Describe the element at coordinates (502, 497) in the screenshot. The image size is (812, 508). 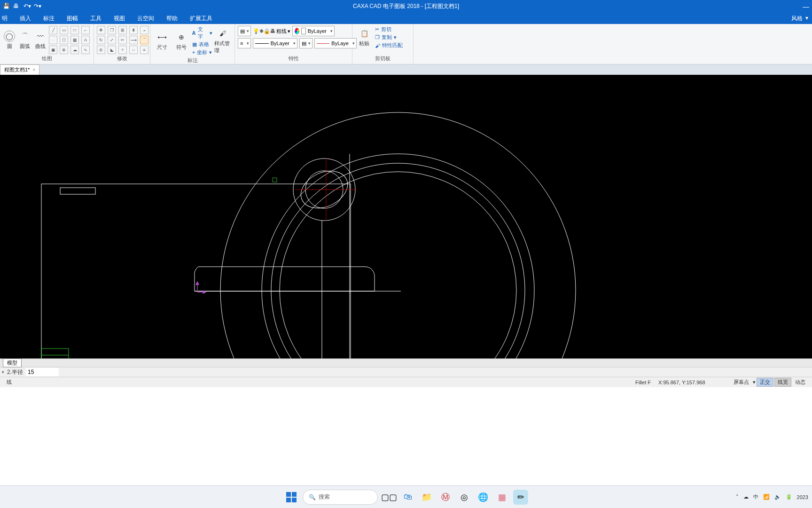
I see `app-icon: ▦` at that location.